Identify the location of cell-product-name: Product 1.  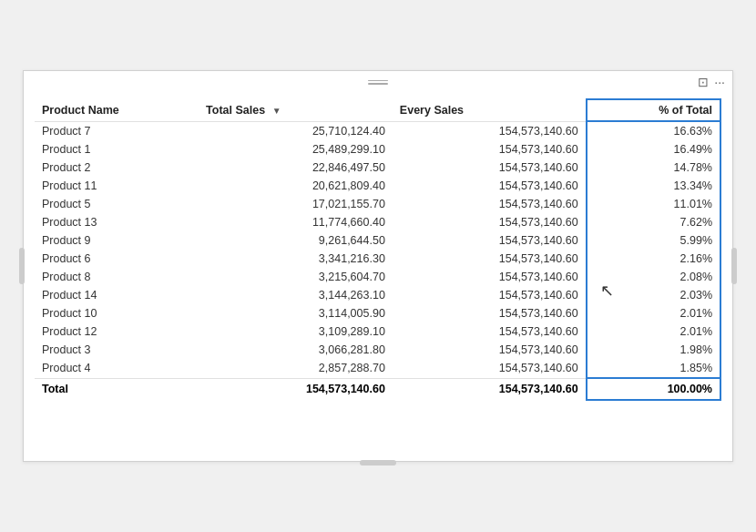
(117, 149).